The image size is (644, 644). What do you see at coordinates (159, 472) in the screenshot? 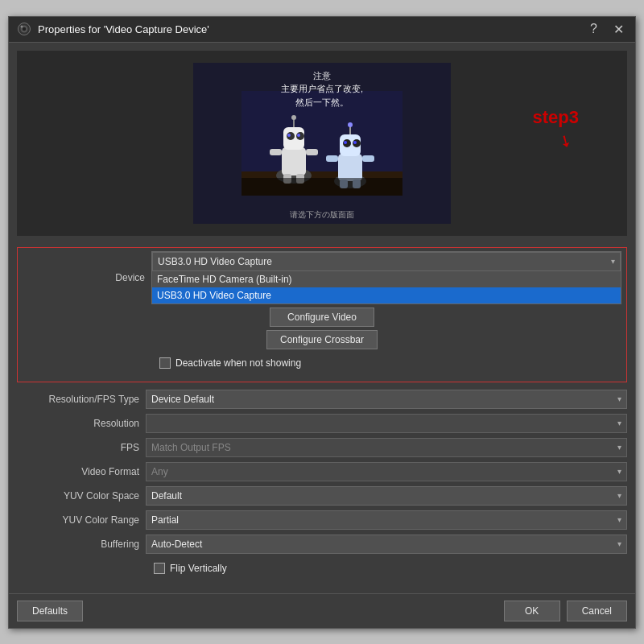
I see `video-format-value: Any` at bounding box center [159, 472].